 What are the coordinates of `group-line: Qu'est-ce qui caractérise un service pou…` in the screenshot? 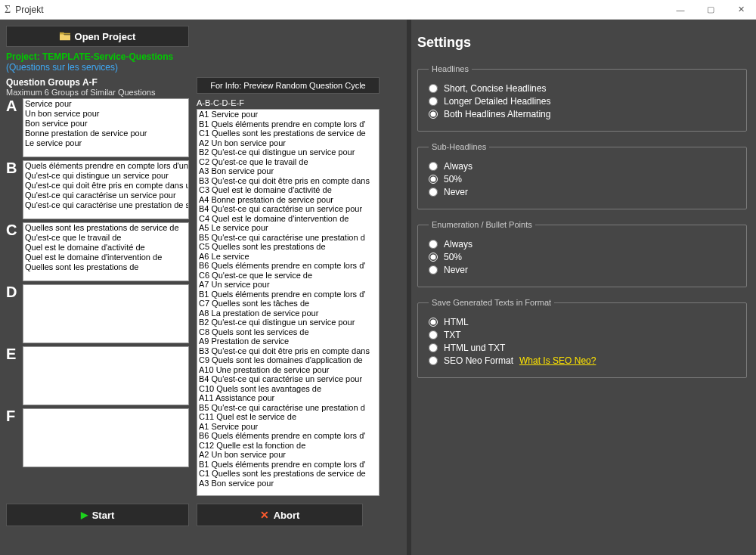 It's located at (106, 195).